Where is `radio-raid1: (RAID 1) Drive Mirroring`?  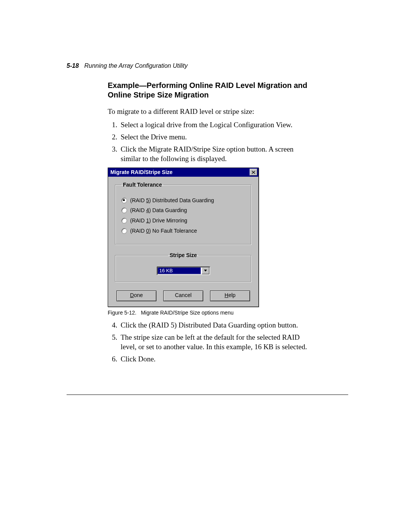
radio-raid1: (RAID 1) Drive Mirroring is located at coordinates (183, 221).